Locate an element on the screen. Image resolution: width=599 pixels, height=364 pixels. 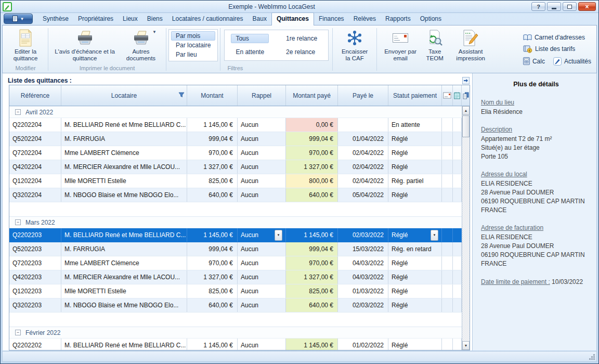
assistant-impression-button: Assistant impression is located at coordinates (471, 45).